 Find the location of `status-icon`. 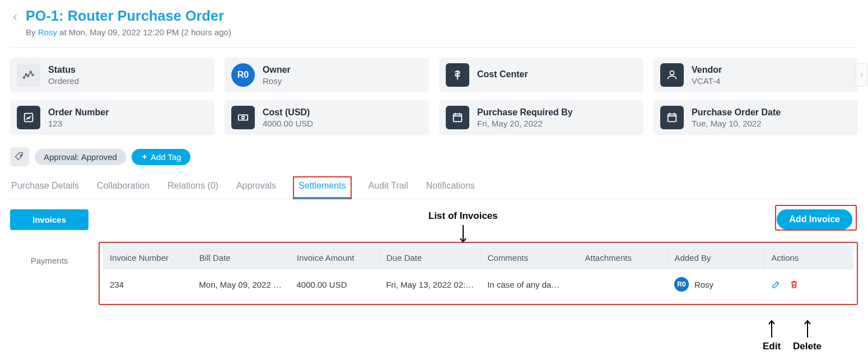

status-icon is located at coordinates (29, 75).